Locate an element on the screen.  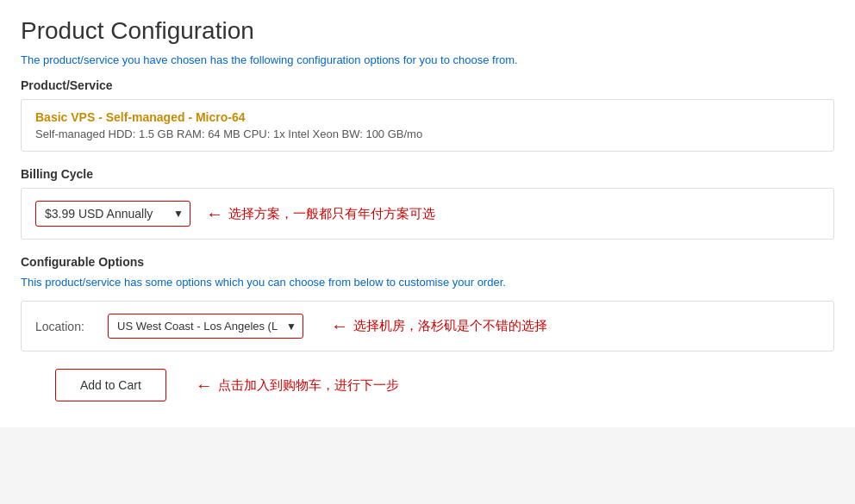
add-to-cart-arrow-icon: ← is located at coordinates (204, 386).